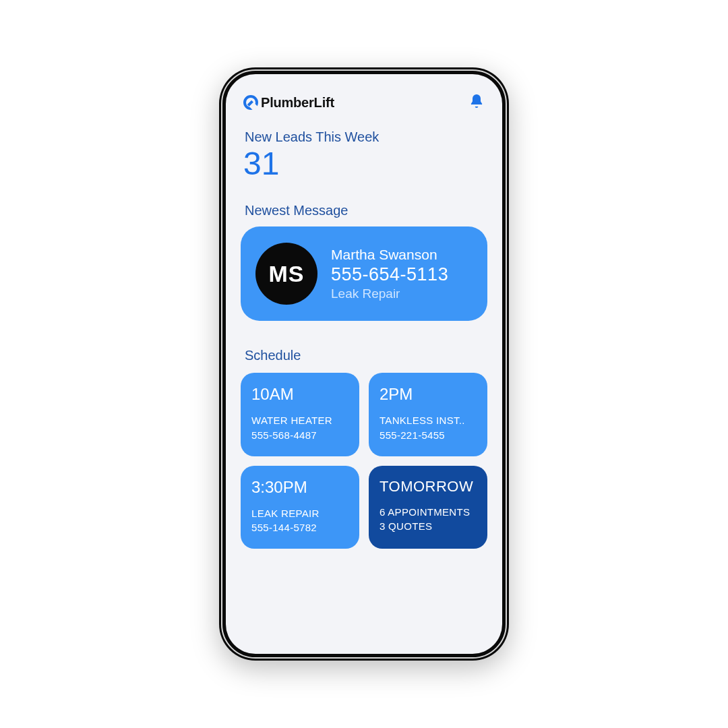  What do you see at coordinates (300, 508) in the screenshot?
I see `schedule-tile: 3:30PM LEAK REPAIR 555-144-5782` at bounding box center [300, 508].